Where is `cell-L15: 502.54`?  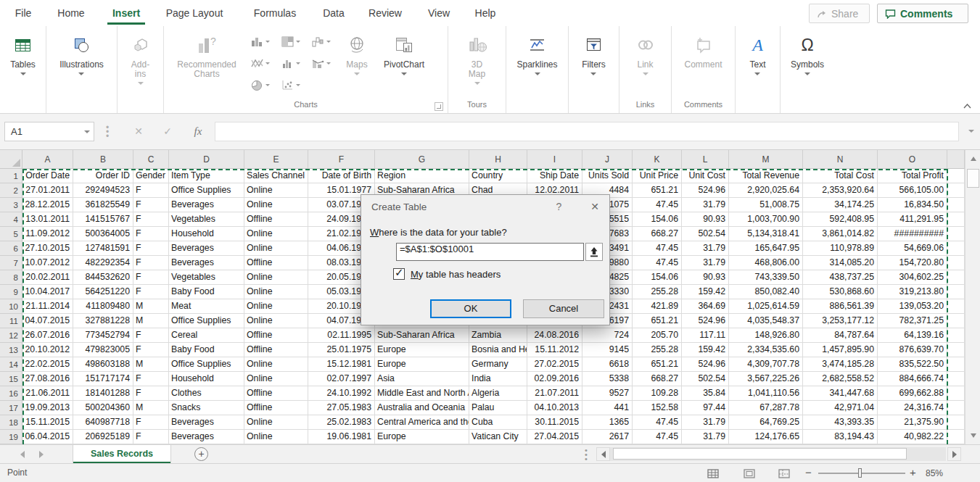
cell-L15: 502.54 is located at coordinates (705, 379).